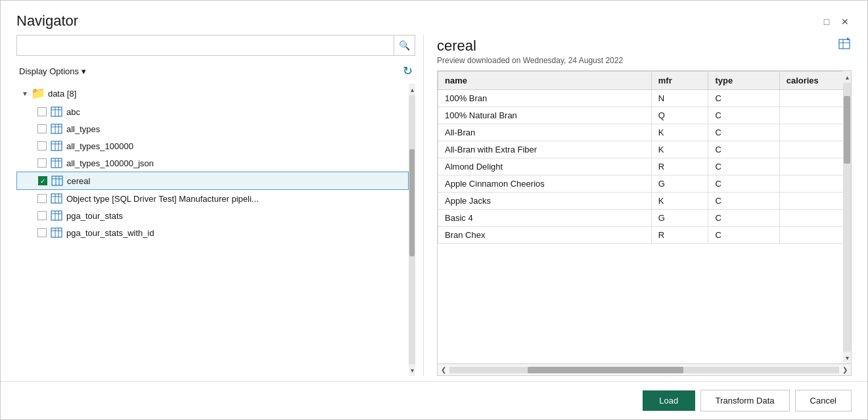  Describe the element at coordinates (57, 181) in the screenshot. I see `table-icon-cereal` at that location.